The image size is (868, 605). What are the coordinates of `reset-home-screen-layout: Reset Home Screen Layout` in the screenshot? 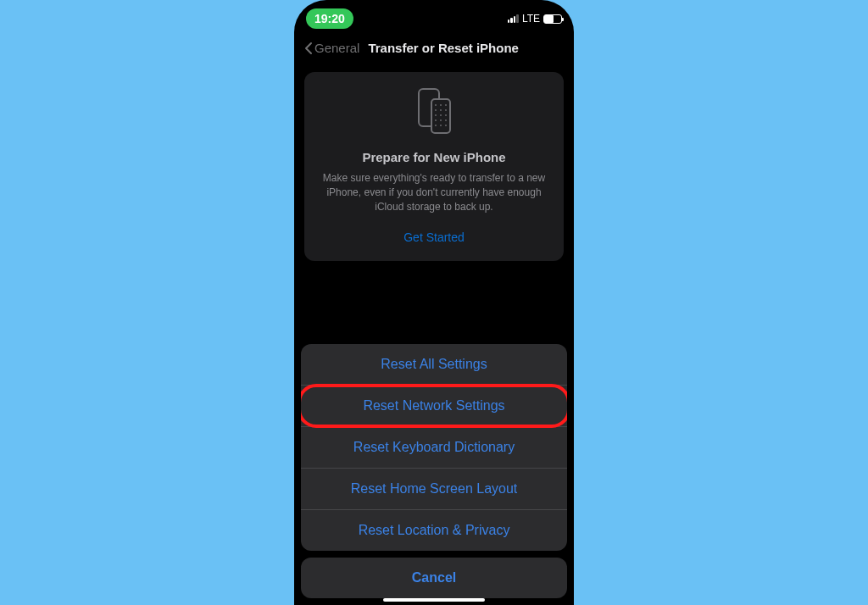 It's located at (434, 490).